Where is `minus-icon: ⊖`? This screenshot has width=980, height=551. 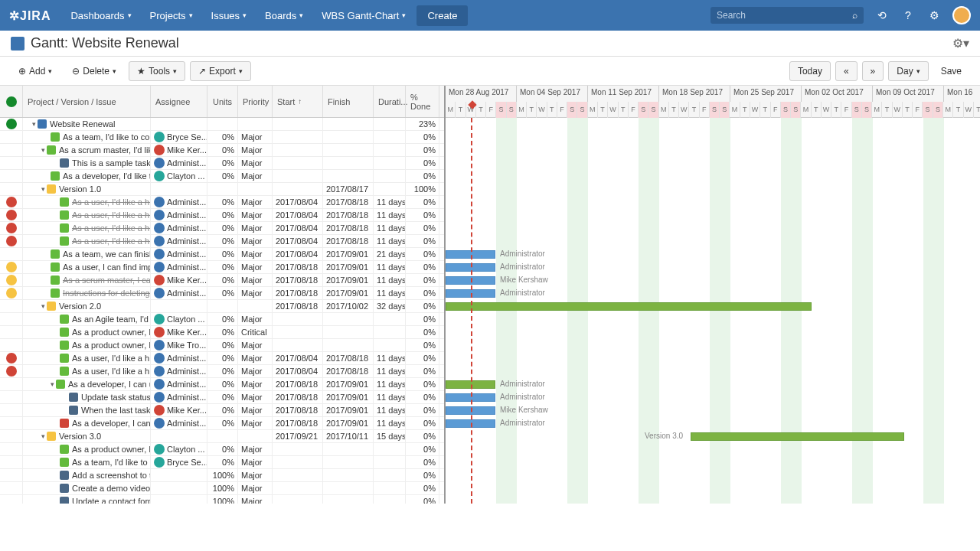
minus-icon: ⊖ is located at coordinates (76, 71).